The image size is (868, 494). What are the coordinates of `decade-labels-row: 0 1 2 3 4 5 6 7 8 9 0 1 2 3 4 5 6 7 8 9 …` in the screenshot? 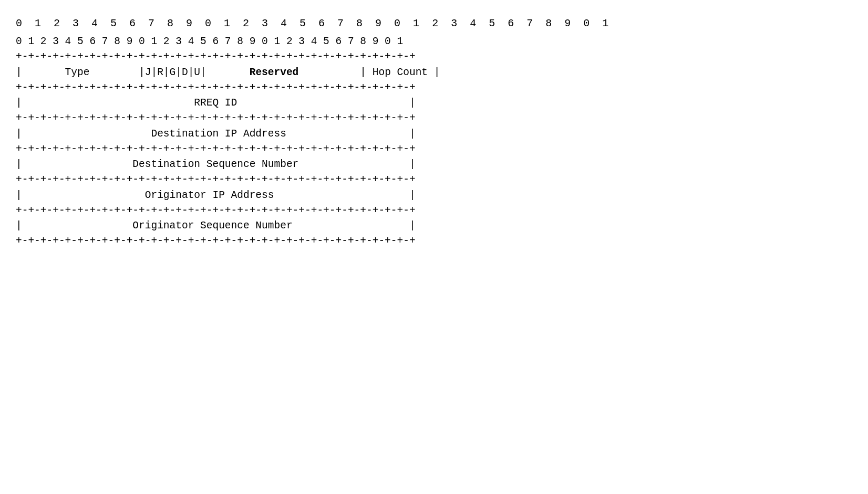 It's located at (434, 24).